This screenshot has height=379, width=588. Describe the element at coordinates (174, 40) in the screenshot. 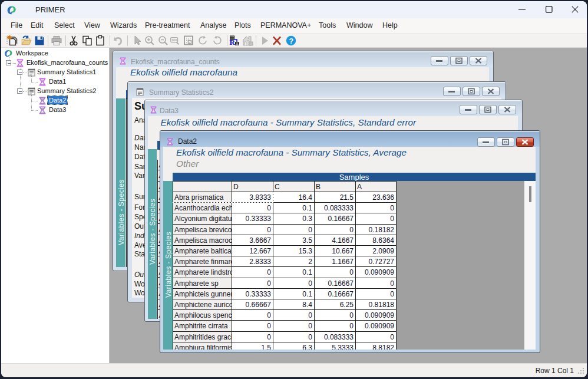

I see `svg-text: 100` at that location.